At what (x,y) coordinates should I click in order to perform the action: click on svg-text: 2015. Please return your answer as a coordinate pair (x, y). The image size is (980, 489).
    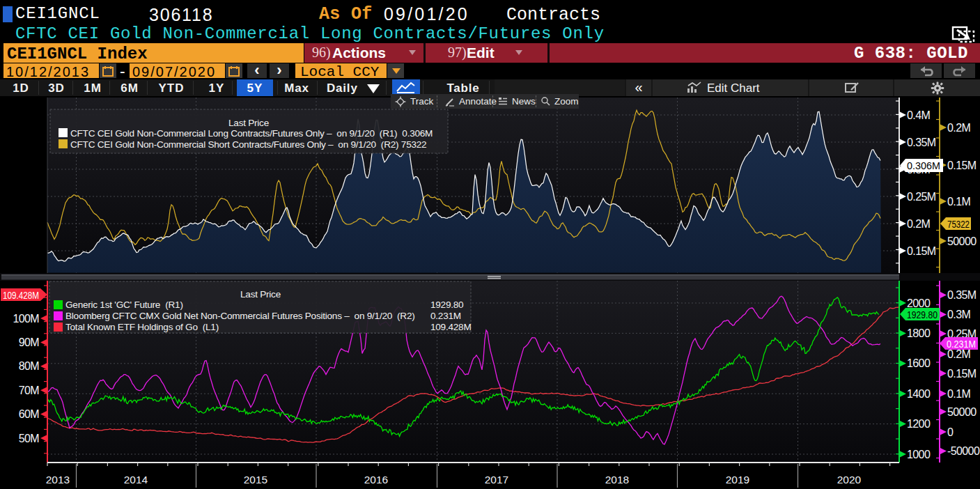
    Looking at the image, I should click on (256, 479).